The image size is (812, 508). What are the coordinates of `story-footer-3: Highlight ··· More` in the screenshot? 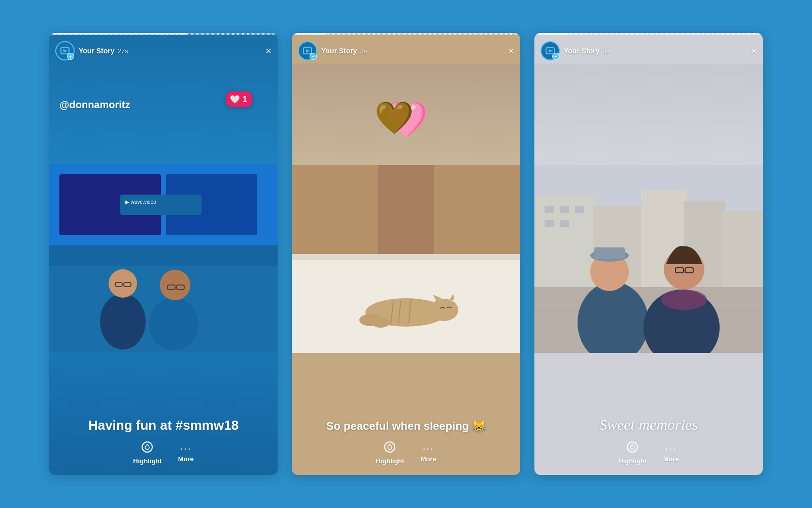 It's located at (649, 454).